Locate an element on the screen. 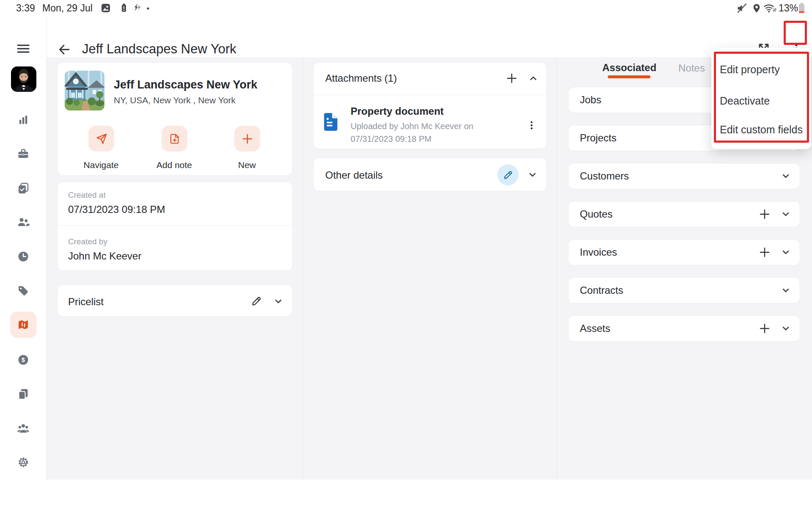 This screenshot has height=508, width=812. row-label: Contracts is located at coordinates (601, 290).